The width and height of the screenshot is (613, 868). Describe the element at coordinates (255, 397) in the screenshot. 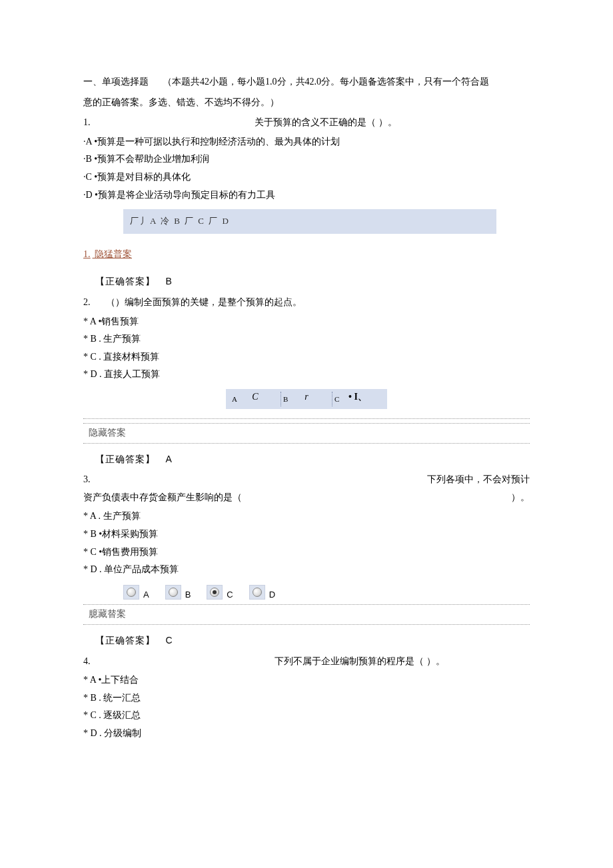

I see `q2-strip-a-mark: C` at that location.